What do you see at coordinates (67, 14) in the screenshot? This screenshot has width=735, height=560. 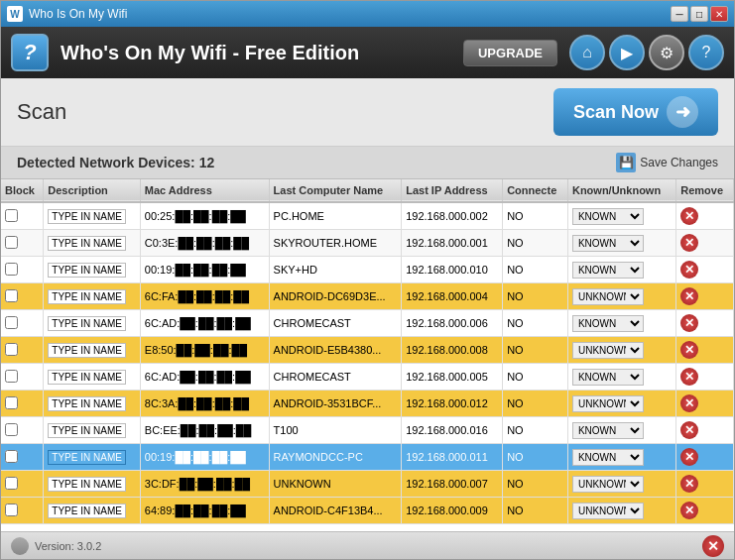 I see `titlebar-left: W Who Is On My Wifi` at bounding box center [67, 14].